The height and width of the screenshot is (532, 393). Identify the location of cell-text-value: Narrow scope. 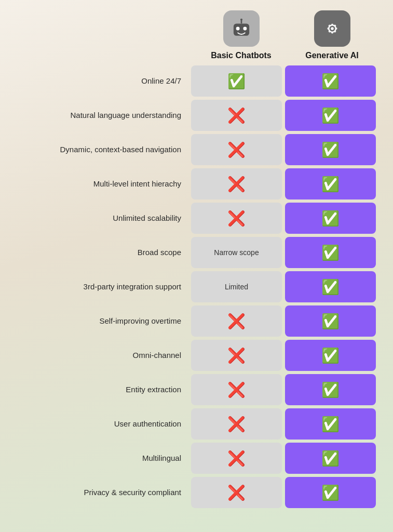
(236, 252).